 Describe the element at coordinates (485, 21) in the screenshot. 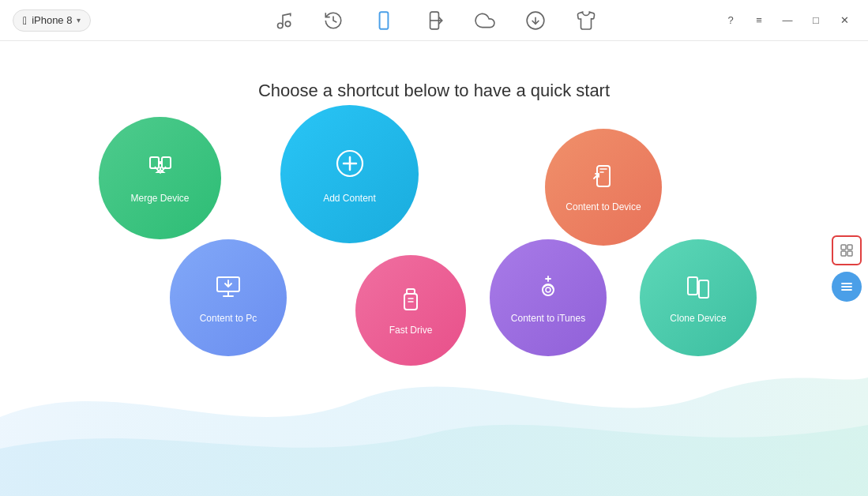

I see `nav-cloud-icon` at that location.